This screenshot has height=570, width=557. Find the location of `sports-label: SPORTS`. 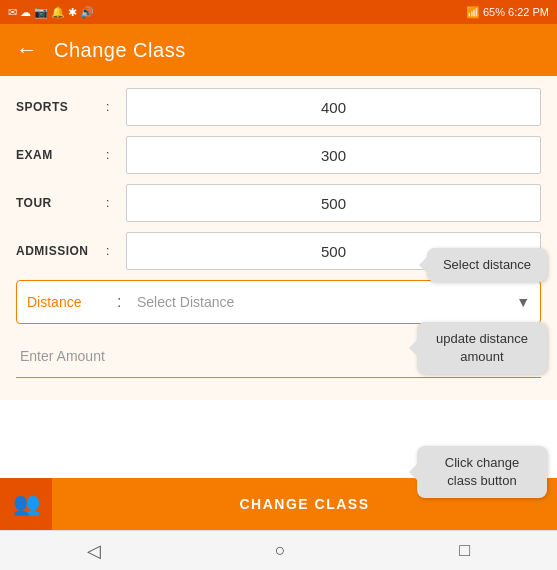

sports-label: SPORTS is located at coordinates (61, 107).